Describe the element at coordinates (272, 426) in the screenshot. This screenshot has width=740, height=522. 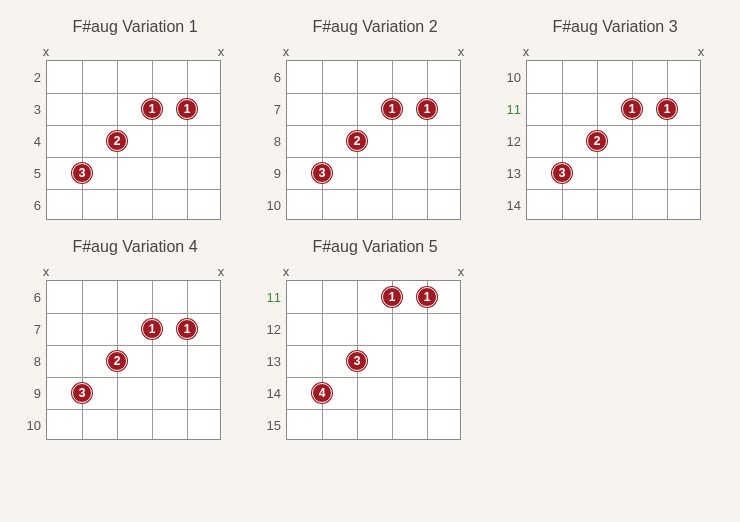
I see `fret-number: 15` at that location.